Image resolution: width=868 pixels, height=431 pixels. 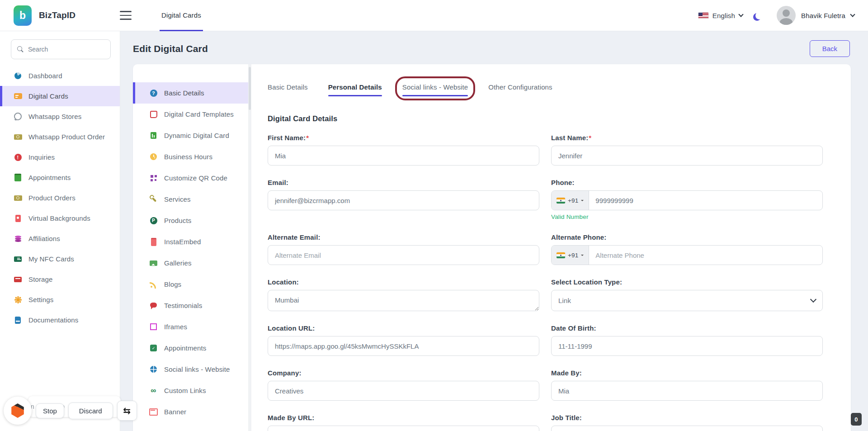 What do you see at coordinates (355, 88) in the screenshot?
I see `tab-personal-details: Personal Details` at bounding box center [355, 88].